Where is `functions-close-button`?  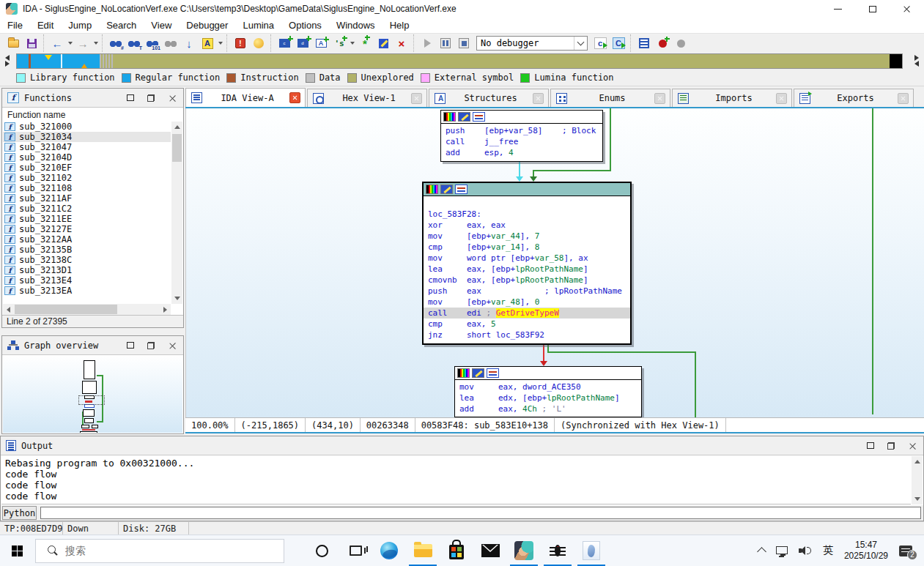 functions-close-button is located at coordinates (171, 98).